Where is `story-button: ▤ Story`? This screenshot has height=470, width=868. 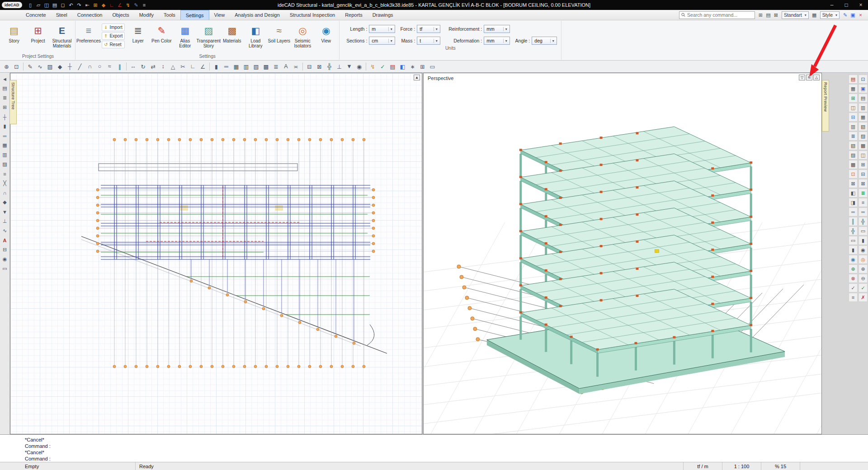 story-button: ▤ Story is located at coordinates (14, 37).